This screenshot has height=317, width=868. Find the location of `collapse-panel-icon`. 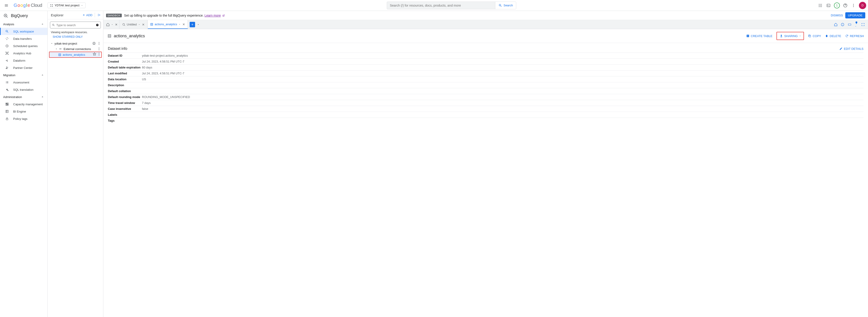

collapse-panel-icon is located at coordinates (99, 15).